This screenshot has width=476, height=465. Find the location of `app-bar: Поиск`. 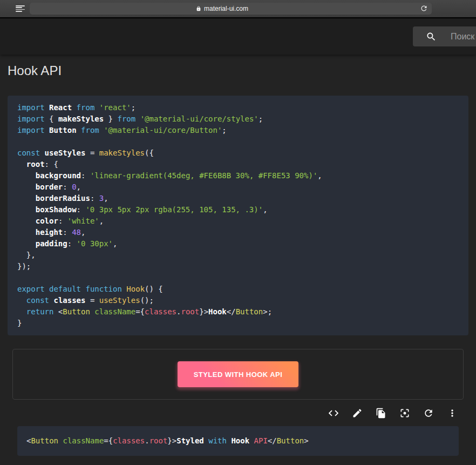

app-bar: Поиск is located at coordinates (238, 37).